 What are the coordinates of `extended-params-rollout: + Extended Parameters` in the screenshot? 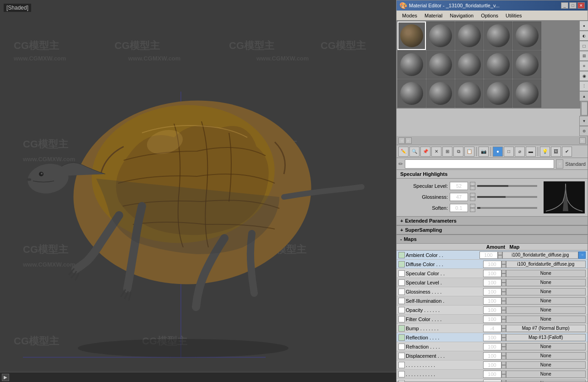 It's located at (492, 221).